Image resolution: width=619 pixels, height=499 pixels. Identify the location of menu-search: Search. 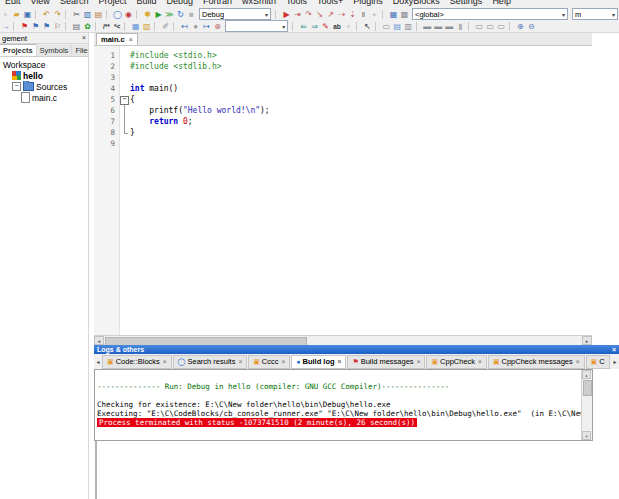
(74, 4).